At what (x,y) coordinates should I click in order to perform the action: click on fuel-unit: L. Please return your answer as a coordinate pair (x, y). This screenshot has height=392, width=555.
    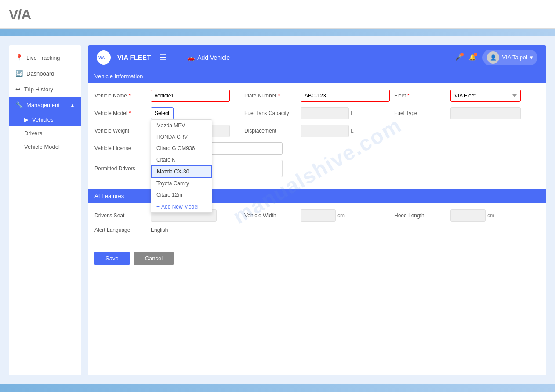
    Looking at the image, I should click on (352, 113).